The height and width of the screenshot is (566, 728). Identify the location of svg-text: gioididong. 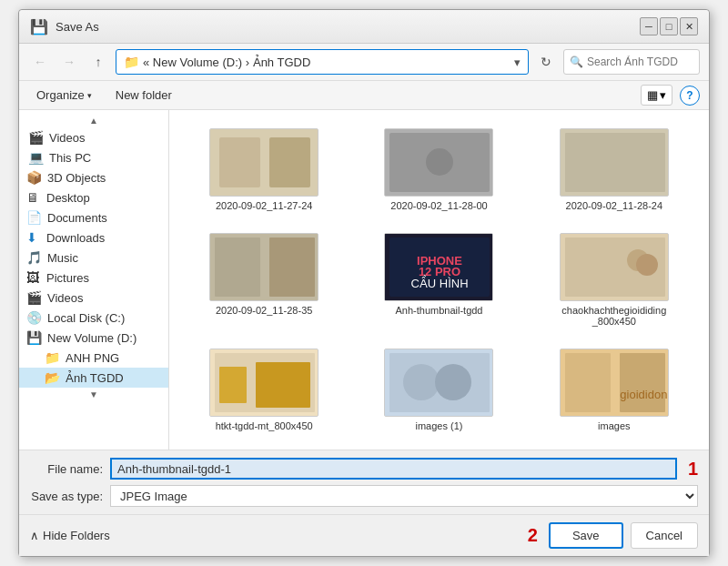
(644, 395).